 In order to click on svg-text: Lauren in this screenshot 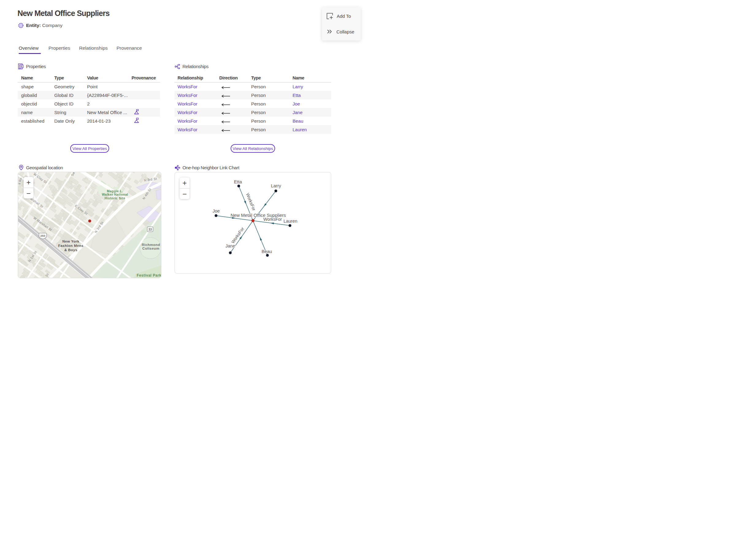, I will do `click(290, 221)`.